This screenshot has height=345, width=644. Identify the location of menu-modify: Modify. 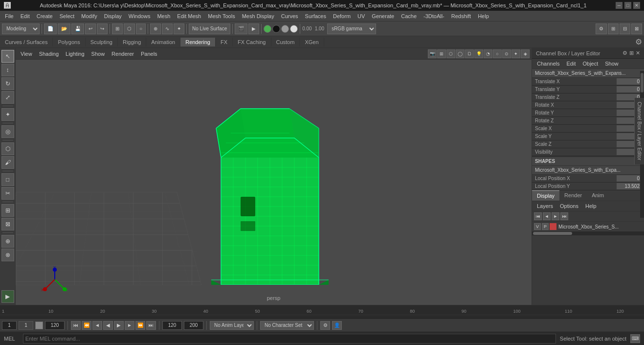
(89, 16).